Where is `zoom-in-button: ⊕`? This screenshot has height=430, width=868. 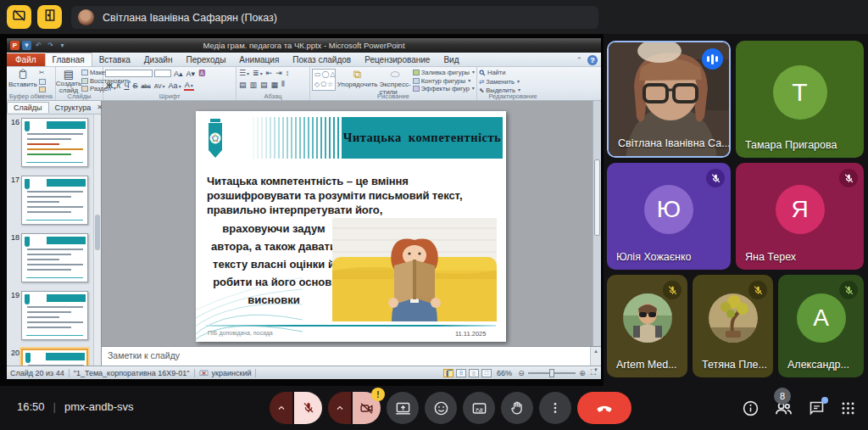
zoom-in-button: ⊕ is located at coordinates (582, 373).